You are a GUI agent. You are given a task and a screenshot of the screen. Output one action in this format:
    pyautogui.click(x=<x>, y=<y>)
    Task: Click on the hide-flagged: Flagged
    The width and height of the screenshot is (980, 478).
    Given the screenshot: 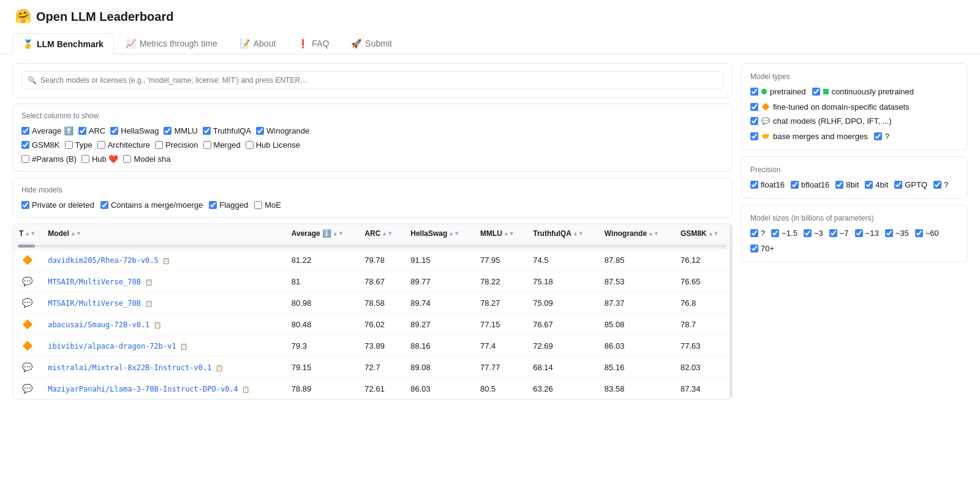 What is the action you would take?
    pyautogui.click(x=228, y=205)
    